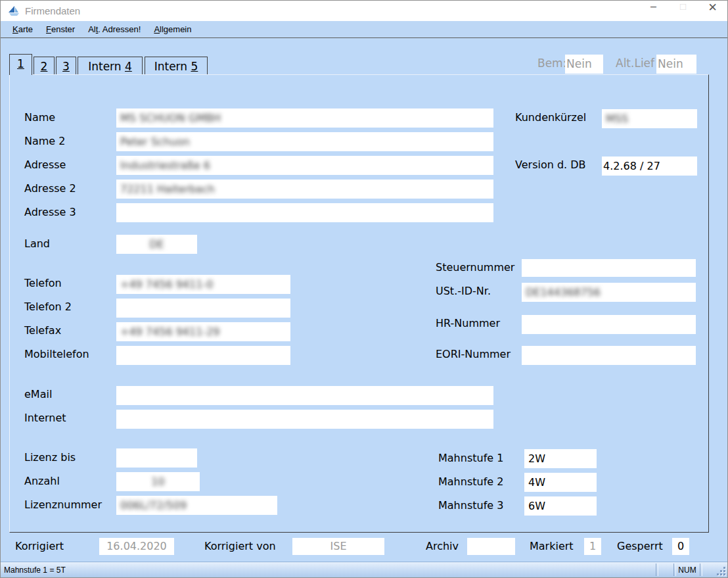  I want to click on ustid-input: DE144368756, so click(608, 292).